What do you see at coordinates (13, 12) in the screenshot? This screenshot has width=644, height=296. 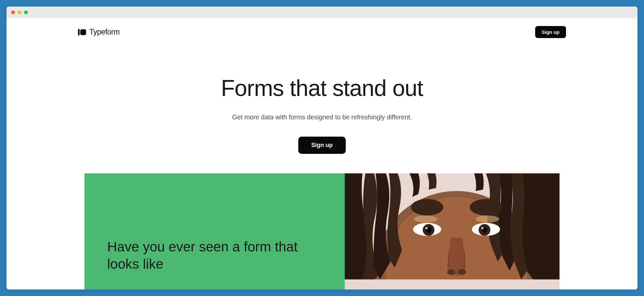 I see `close-window-button` at bounding box center [13, 12].